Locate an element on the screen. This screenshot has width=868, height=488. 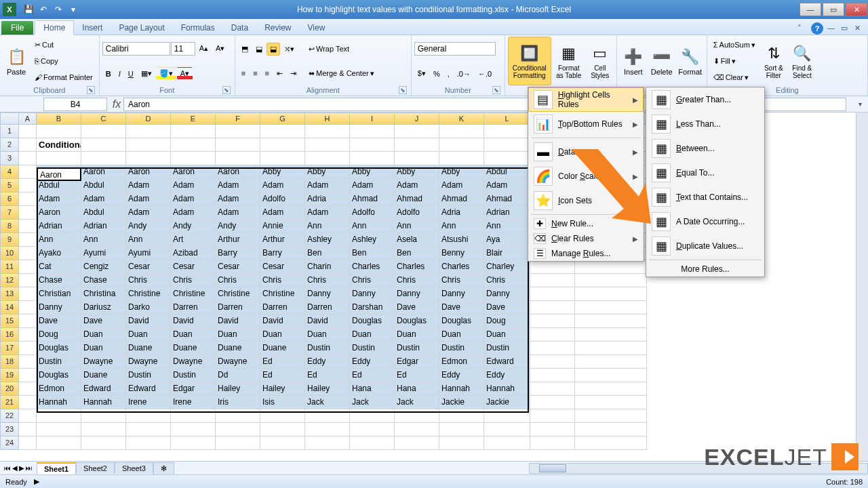
cell: Duane is located at coordinates (238, 348).